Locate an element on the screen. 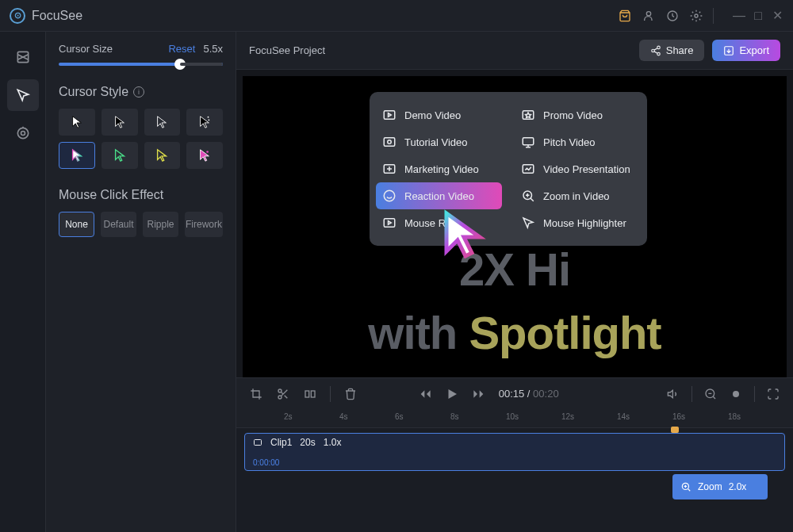 Image resolution: width=793 pixels, height=532 pixels. effect-ripple: Ripple is located at coordinates (160, 224).